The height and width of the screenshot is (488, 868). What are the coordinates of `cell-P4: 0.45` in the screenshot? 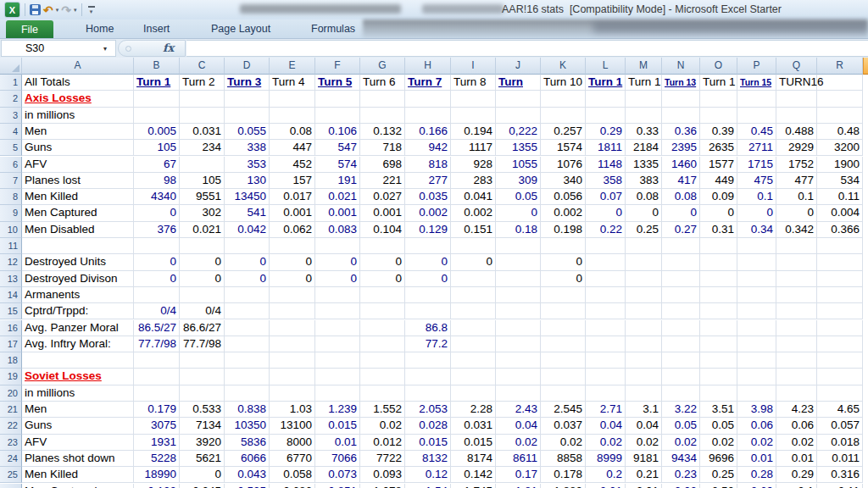 It's located at (757, 132).